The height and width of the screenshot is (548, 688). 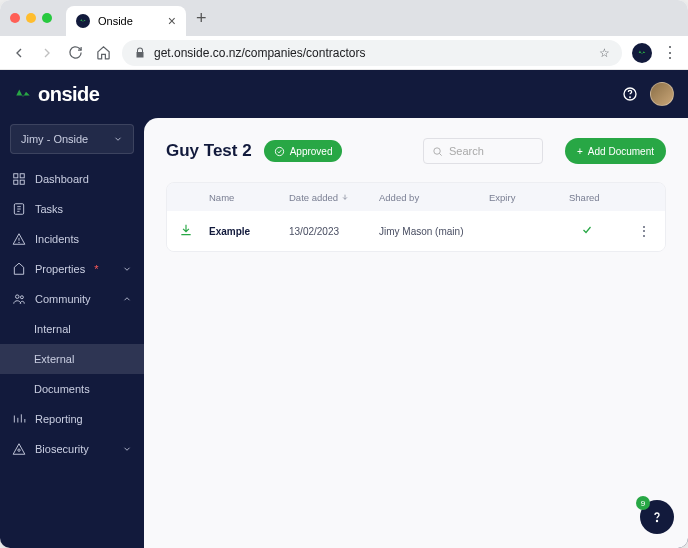 I want to click on sidebar-item-label: Dashboard, so click(x=62, y=179).